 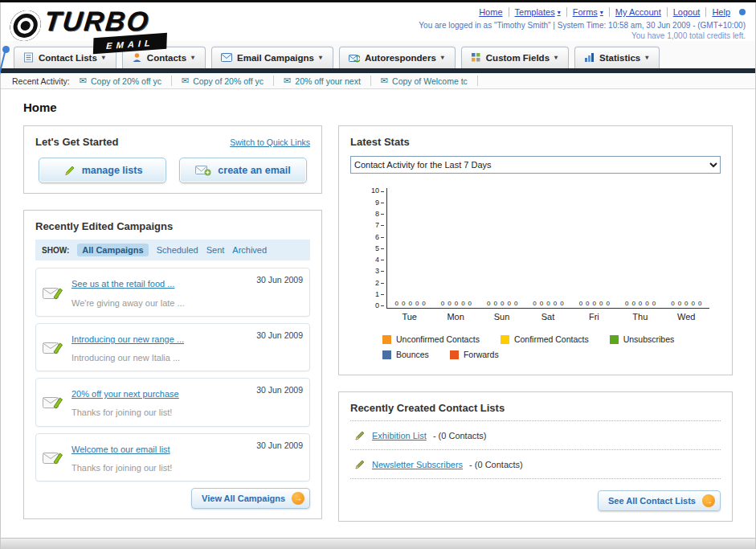 I want to click on nav-tab-custom-fields: Custom Fields ▾, so click(x=515, y=58).